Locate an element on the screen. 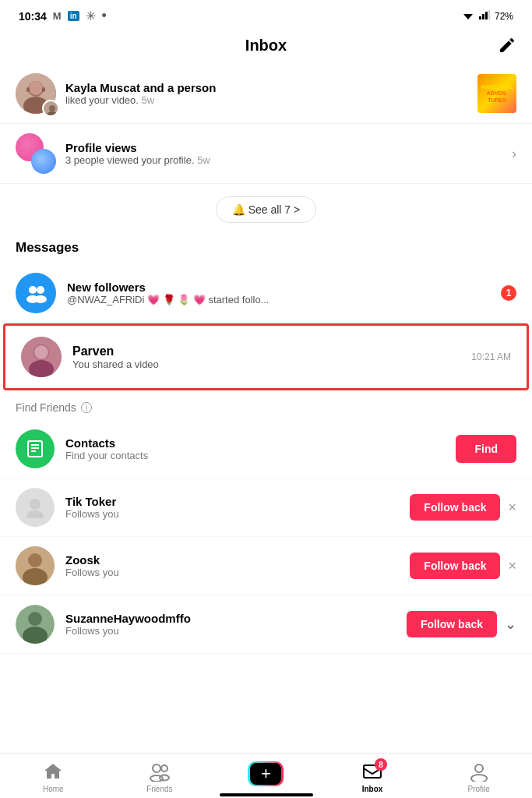 This screenshot has height=798, width=532. status-time: 10:34 is located at coordinates (33, 16).